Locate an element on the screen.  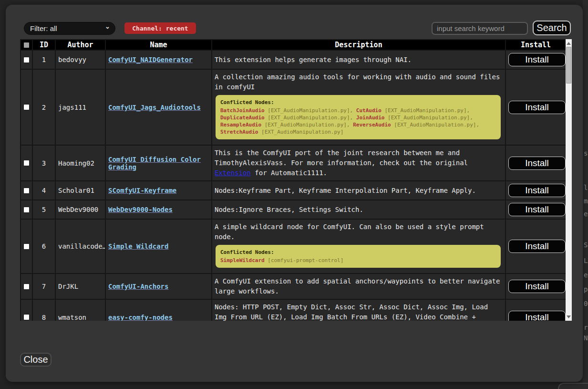
search-input is located at coordinates (480, 29).